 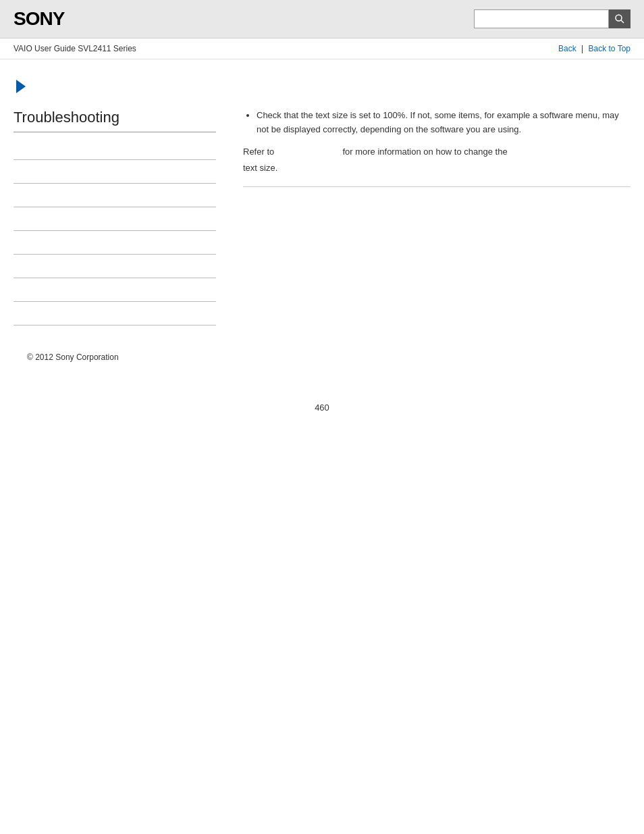 What do you see at coordinates (115, 120) in the screenshot?
I see `section-title: Troubleshooting` at bounding box center [115, 120].